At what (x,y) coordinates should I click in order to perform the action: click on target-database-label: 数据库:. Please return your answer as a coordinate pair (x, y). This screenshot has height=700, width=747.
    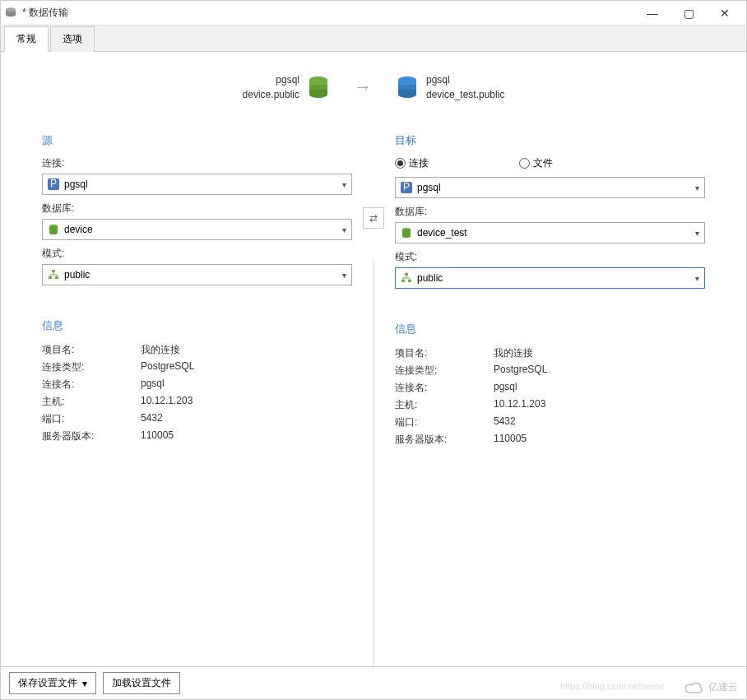
    Looking at the image, I should click on (550, 212).